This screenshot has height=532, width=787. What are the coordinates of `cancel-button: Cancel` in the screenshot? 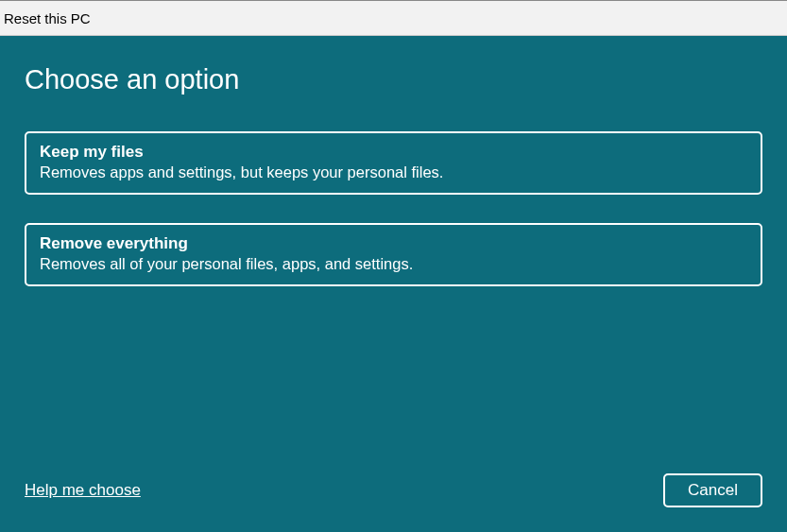 It's located at (712, 490).